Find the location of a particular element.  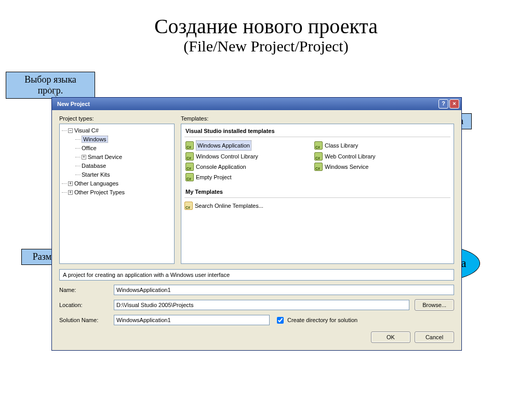

solution-name-input is located at coordinates (192, 320).